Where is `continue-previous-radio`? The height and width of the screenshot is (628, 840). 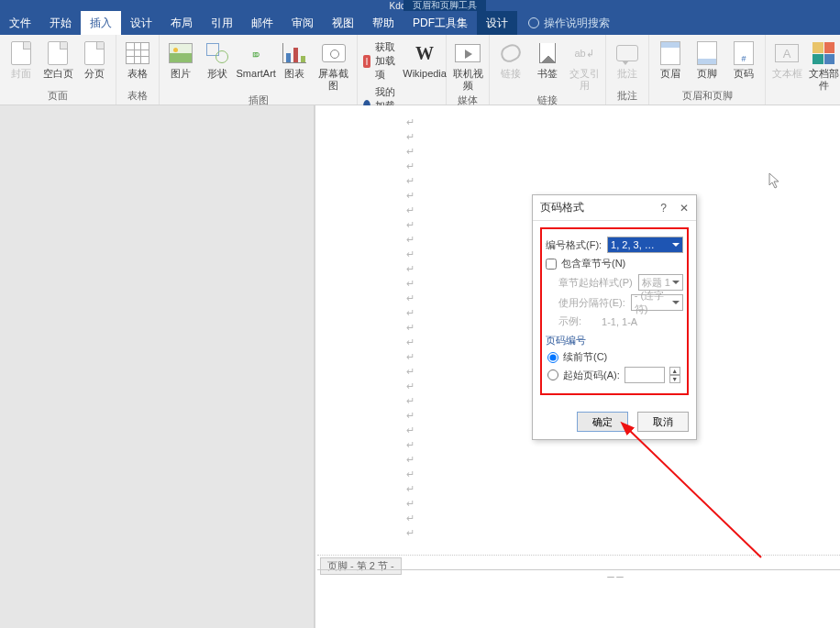 continue-previous-radio is located at coordinates (553, 358).